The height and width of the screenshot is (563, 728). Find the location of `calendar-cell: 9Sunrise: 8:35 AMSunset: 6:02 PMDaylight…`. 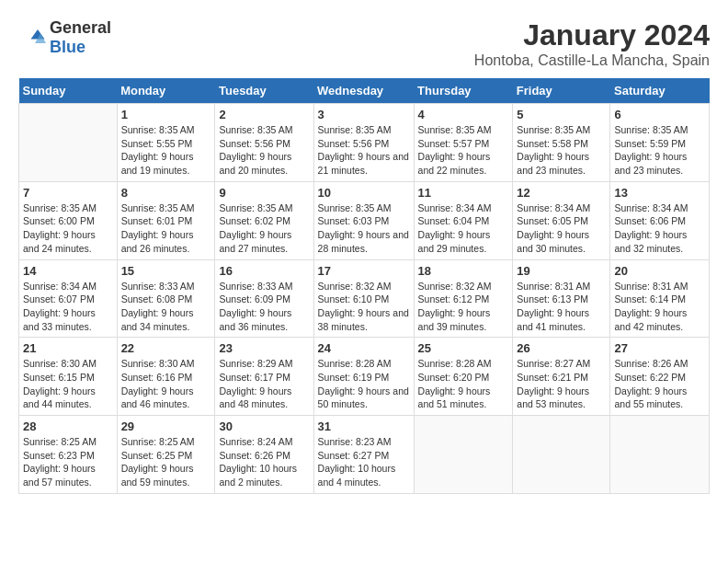

calendar-cell: 9Sunrise: 8:35 AMSunset: 6:02 PMDaylight… is located at coordinates (265, 221).